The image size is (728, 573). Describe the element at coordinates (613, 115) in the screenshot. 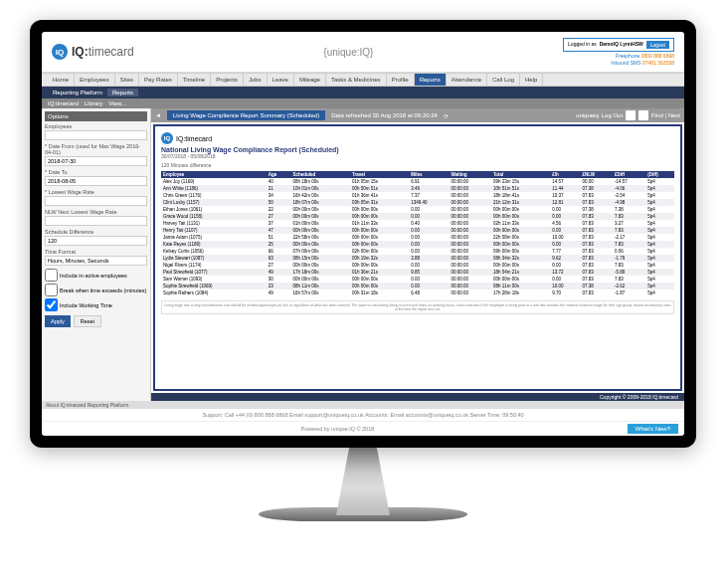

I see `logout-link: Log Out` at that location.